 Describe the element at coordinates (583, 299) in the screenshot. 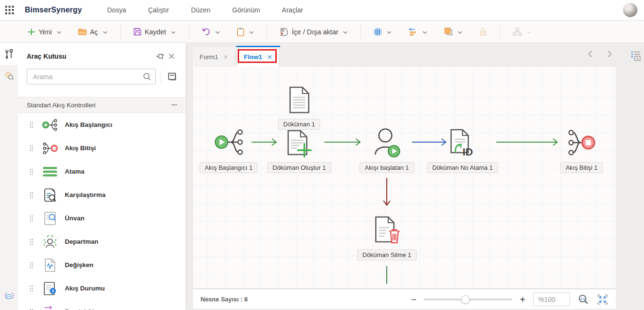

I see `svg-text: 1:1` at that location.